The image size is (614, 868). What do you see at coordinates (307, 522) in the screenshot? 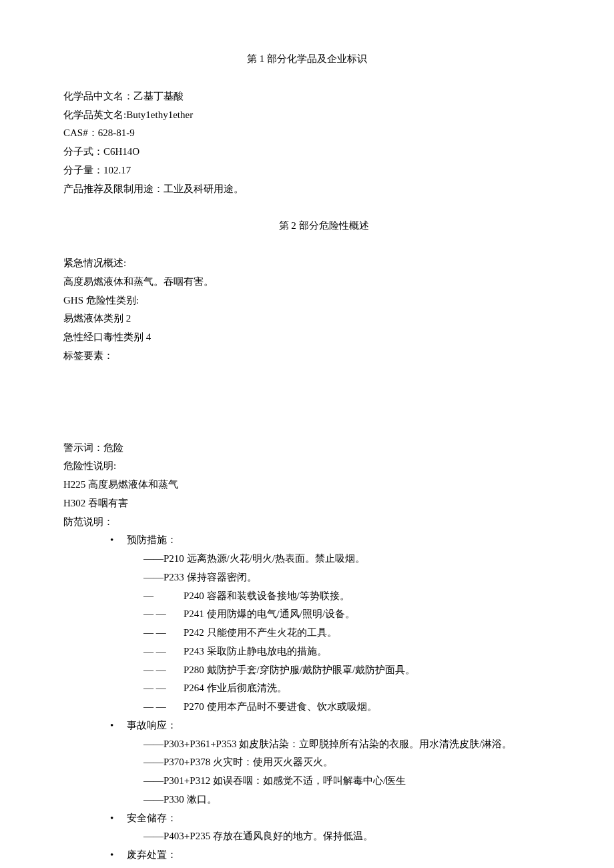
I see `precaution-label: 防范说明：` at bounding box center [307, 522].